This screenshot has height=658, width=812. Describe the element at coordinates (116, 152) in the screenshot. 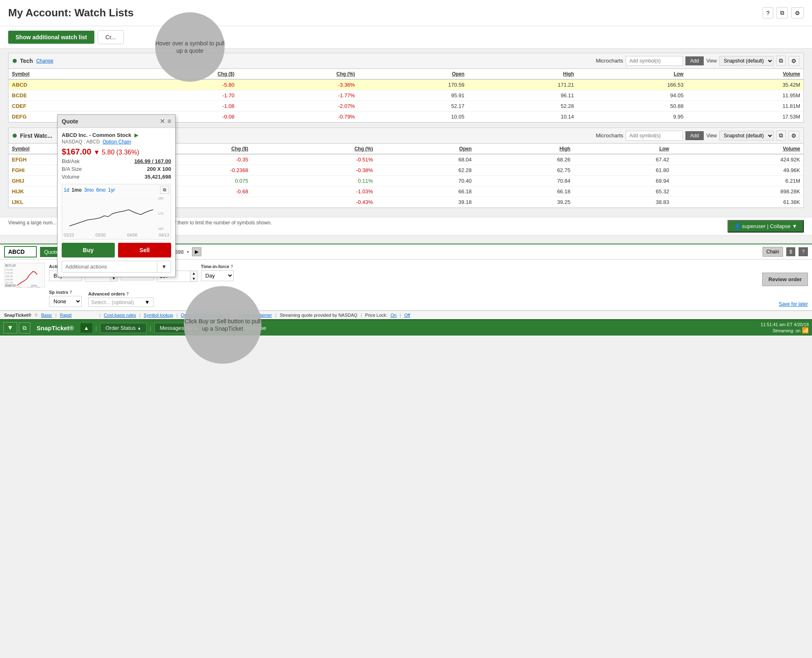

I see `stock-price: $167.00 ▼ 5.80 (3.36%)` at that location.